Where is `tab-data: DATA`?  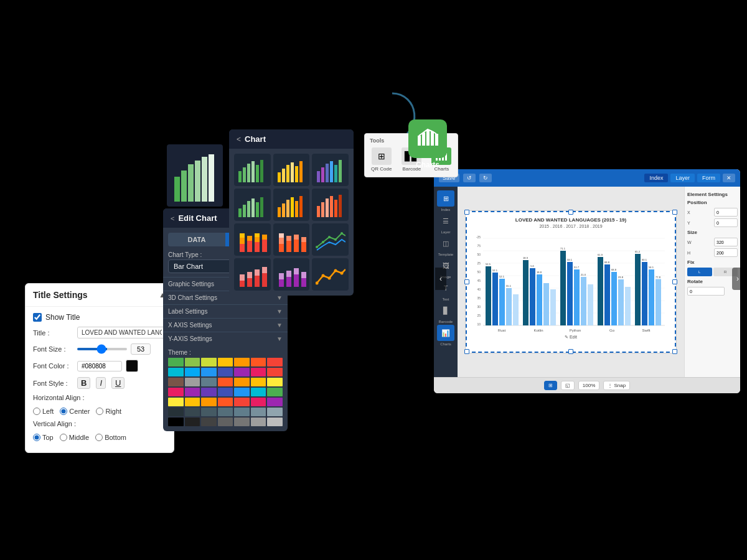 tab-data: DATA is located at coordinates (197, 240).